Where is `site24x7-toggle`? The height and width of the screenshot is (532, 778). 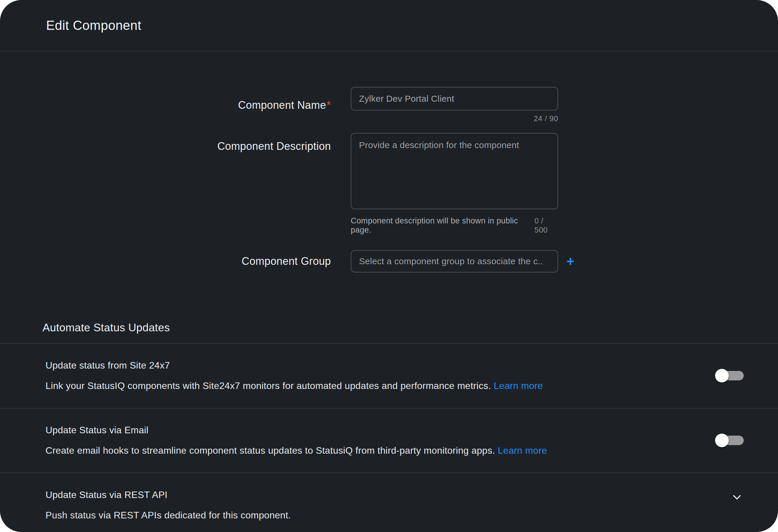 site24x7-toggle is located at coordinates (729, 376).